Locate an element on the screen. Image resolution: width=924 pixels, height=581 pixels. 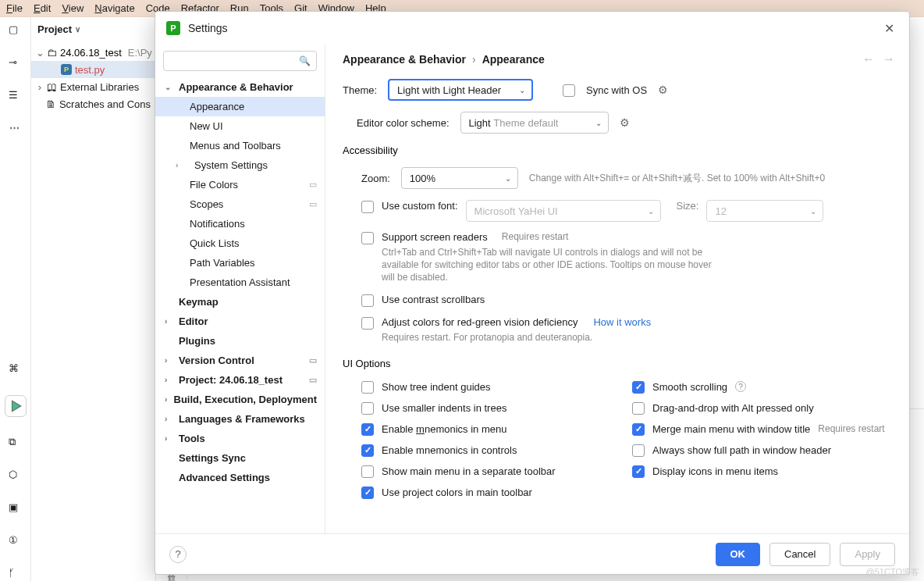
problems-icon: ① is located at coordinates (16, 541).